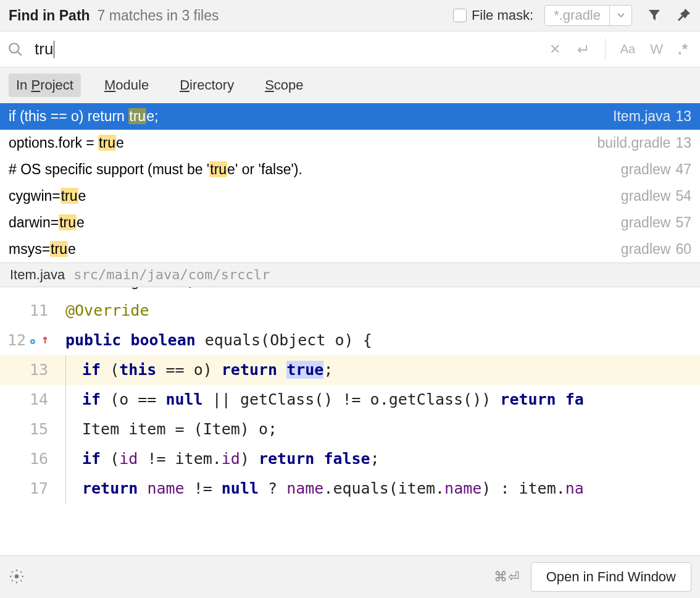 The width and height of the screenshot is (700, 598). What do you see at coordinates (350, 143) in the screenshot?
I see `result-row: options.fork = truebuild.gradle13` at bounding box center [350, 143].